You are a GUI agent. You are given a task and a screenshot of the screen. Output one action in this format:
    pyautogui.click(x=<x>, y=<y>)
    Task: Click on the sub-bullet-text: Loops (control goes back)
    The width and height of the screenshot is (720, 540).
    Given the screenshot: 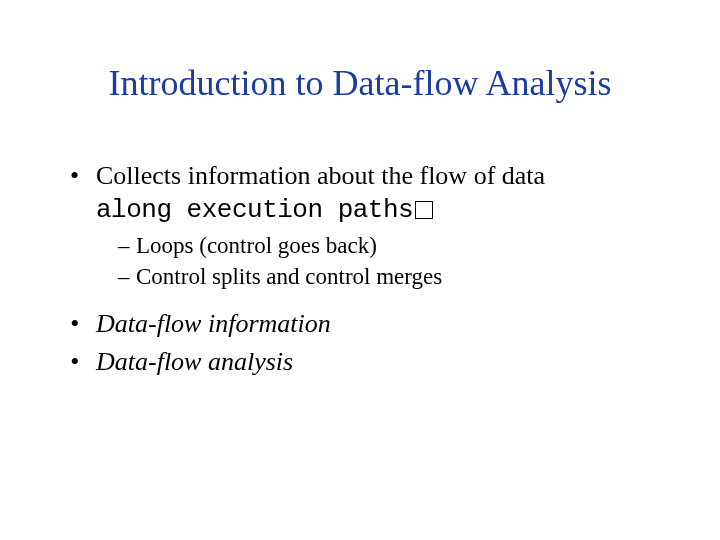 What is the action you would take?
    pyautogui.click(x=256, y=246)
    